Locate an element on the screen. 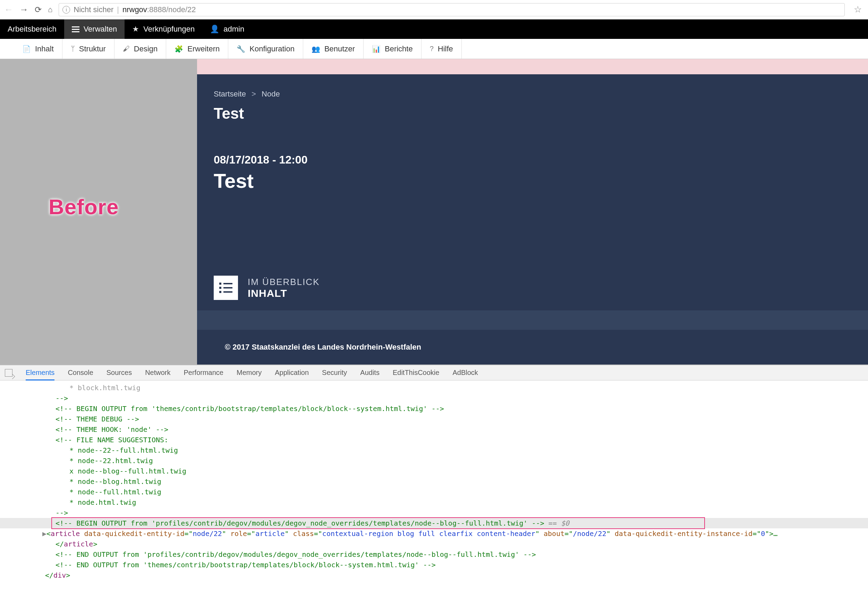  toolbar-config: 🔧Konfiguration is located at coordinates (266, 49).